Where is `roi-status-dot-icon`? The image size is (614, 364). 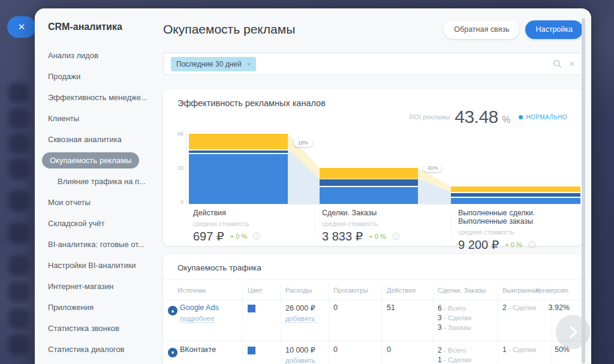 roi-status-dot-icon is located at coordinates (520, 118).